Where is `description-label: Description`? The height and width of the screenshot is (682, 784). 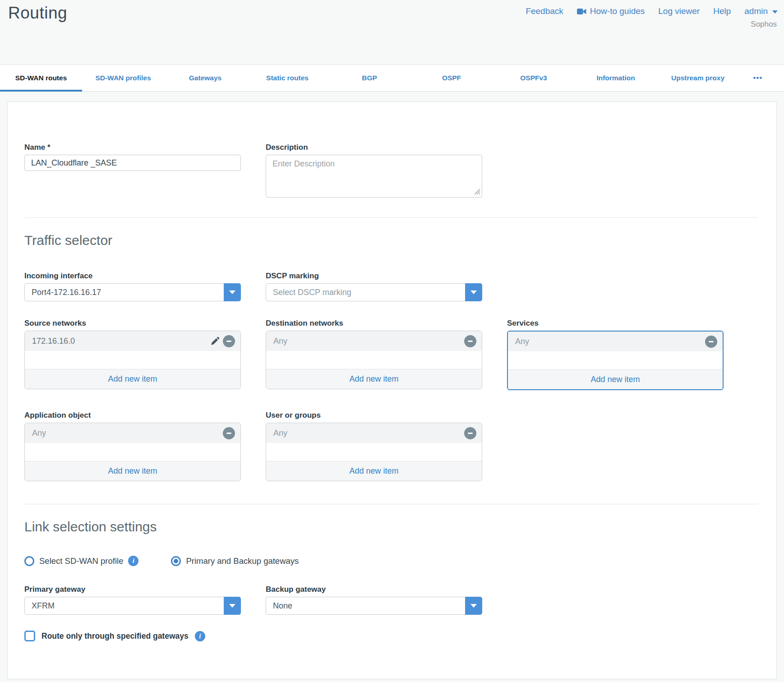 description-label: Description is located at coordinates (374, 147).